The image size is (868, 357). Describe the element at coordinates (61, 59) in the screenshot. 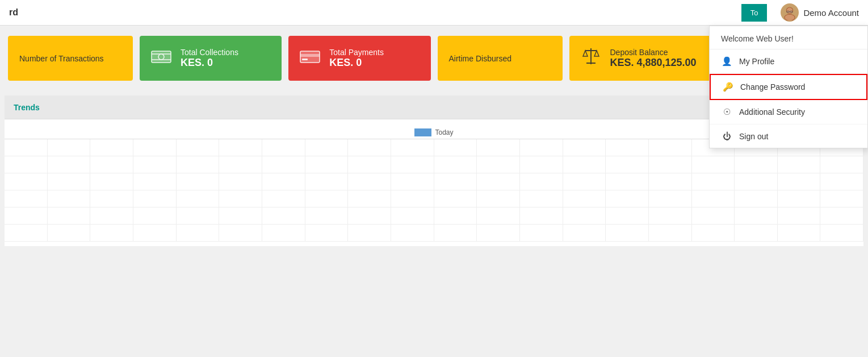

I see `card-transactions-label: Number of Transactions` at that location.